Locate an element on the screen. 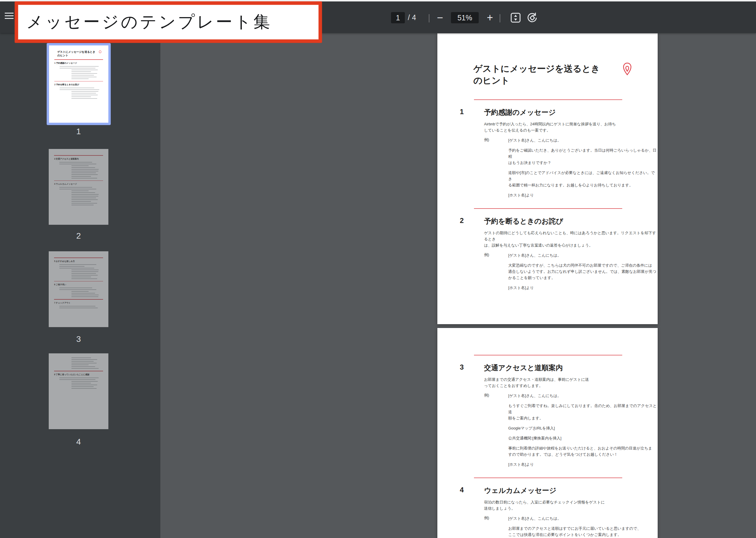 The height and width of the screenshot is (538, 756). mini-head: 4 ウェルカムメッセージ is located at coordinates (79, 184).